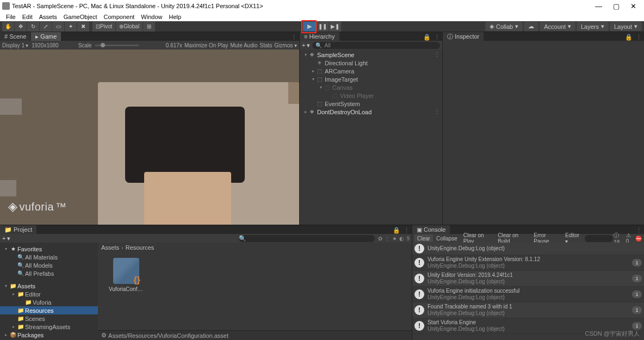 The width and height of the screenshot is (644, 340). Describe the element at coordinates (49, 310) in the screenshot. I see `project-tree-resources: 📁Resources` at that location.